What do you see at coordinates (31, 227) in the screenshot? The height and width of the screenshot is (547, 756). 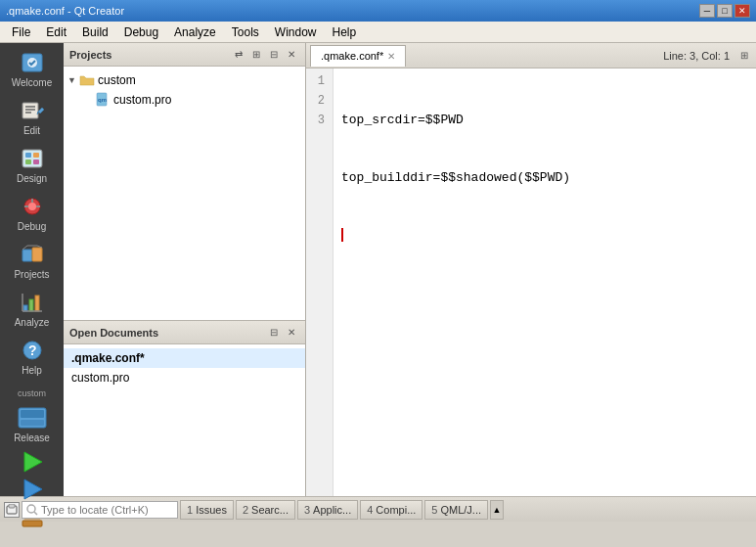 I see `debug-label: Debug` at bounding box center [31, 227].